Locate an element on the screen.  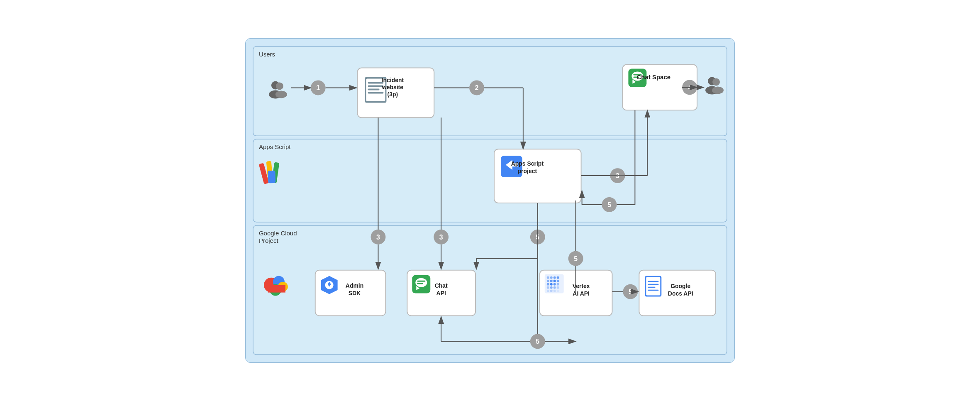
chat-api-label: Chat is located at coordinates (441, 286).